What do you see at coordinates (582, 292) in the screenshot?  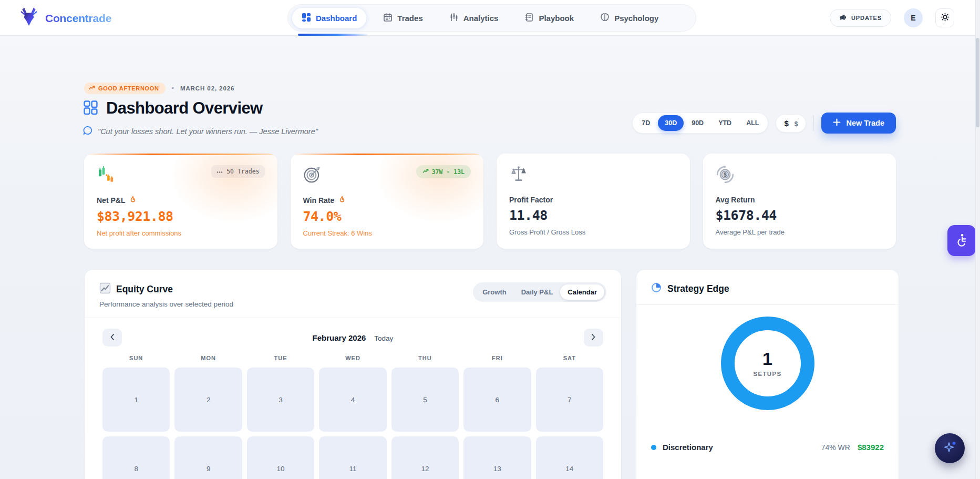 I see `tab-calendar: Calendar` at bounding box center [582, 292].